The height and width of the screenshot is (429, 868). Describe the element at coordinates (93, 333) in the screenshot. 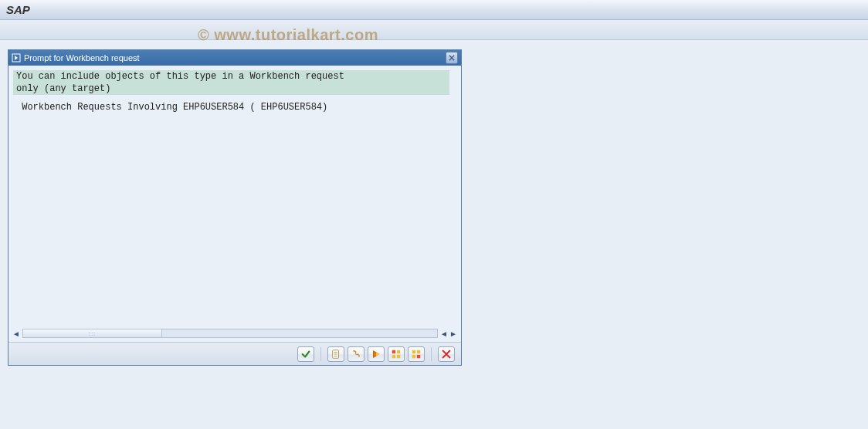

I see `scroll-thumb: :::` at that location.